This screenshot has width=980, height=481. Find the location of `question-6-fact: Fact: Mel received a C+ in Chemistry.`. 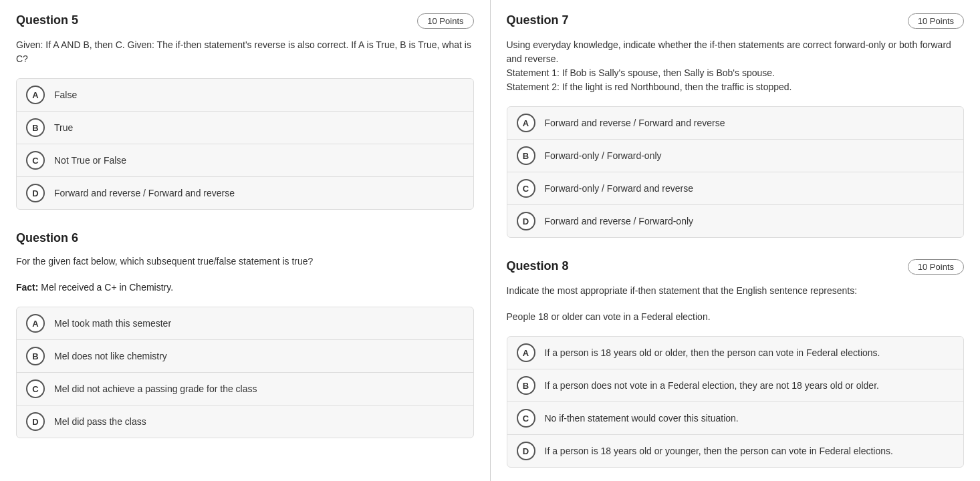

question-6-fact: Fact: Mel received a C+ in Chemistry. is located at coordinates (245, 287).